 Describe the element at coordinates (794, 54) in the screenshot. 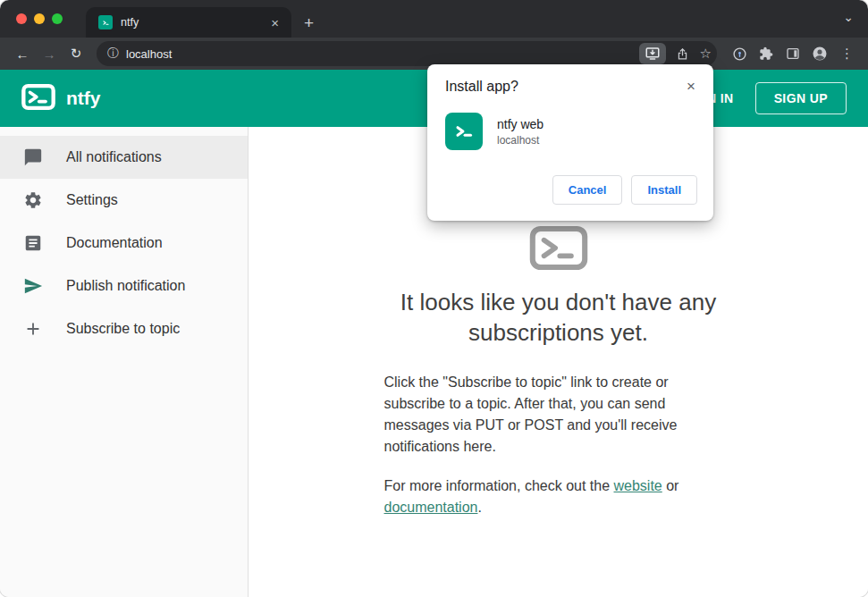

I see `toolbar-extensions: ⋮` at that location.